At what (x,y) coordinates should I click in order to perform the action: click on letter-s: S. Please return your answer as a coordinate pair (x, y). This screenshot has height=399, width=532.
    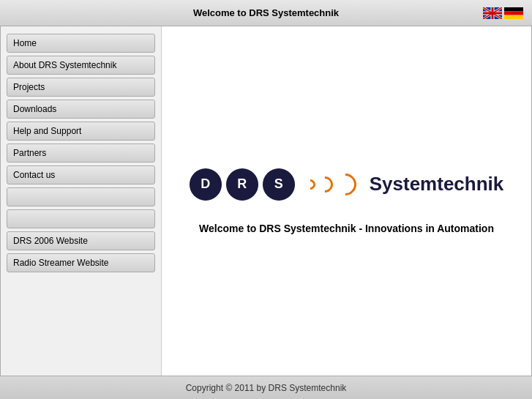
    Looking at the image, I should click on (279, 184).